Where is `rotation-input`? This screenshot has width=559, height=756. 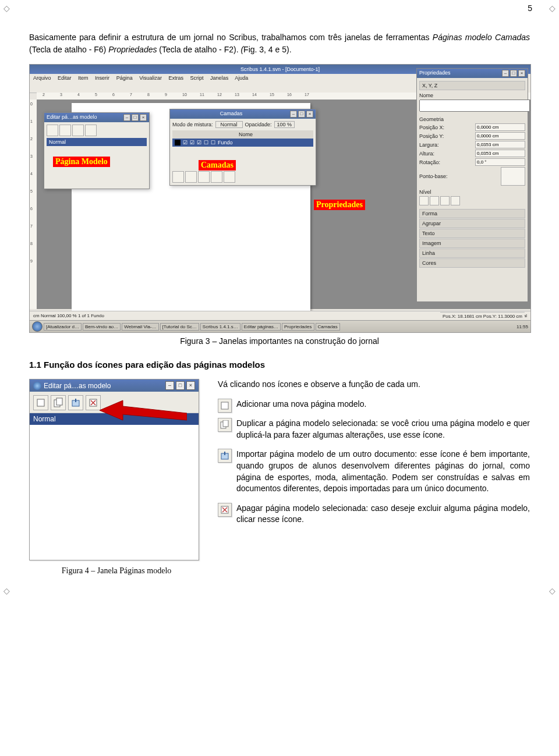
rotation-input is located at coordinates (500, 162).